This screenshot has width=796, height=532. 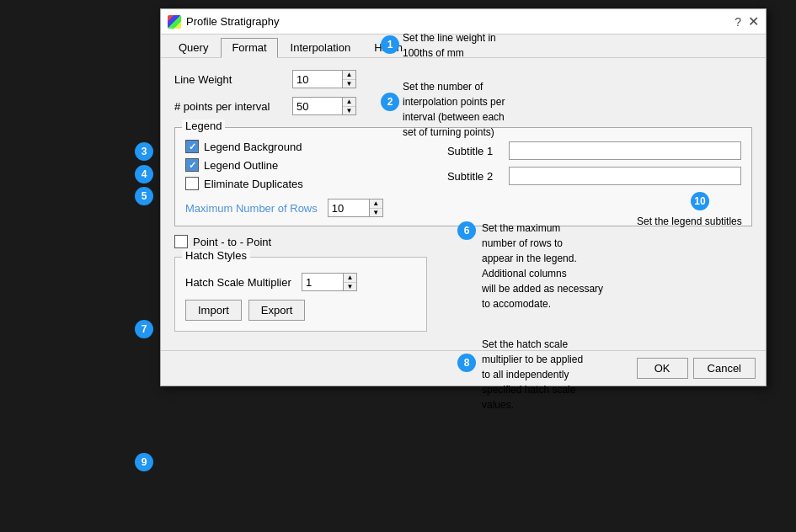 What do you see at coordinates (144, 152) in the screenshot?
I see `callout-3-bubble: 3` at bounding box center [144, 152].